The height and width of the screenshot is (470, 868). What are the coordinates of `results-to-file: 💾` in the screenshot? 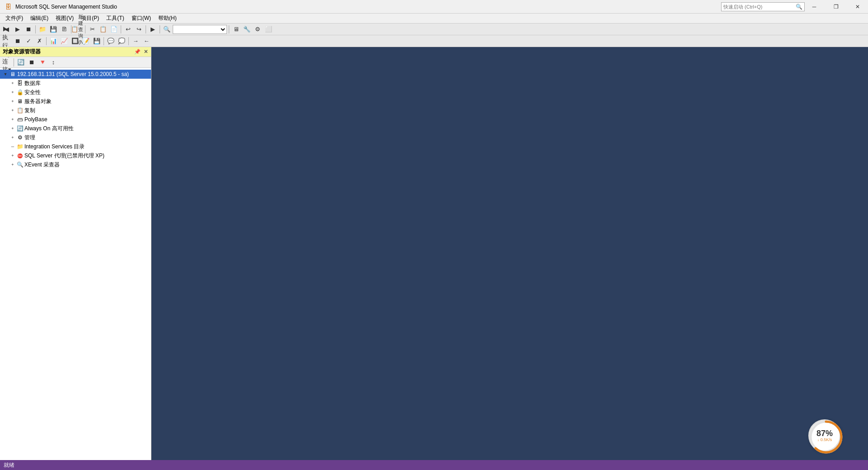 It's located at (97, 41).